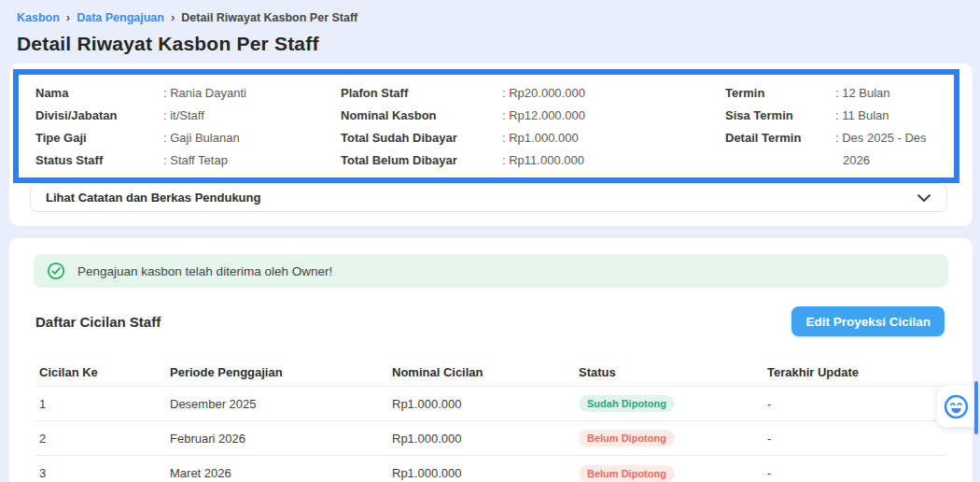  I want to click on info-label: Sisa Termin, so click(780, 116).